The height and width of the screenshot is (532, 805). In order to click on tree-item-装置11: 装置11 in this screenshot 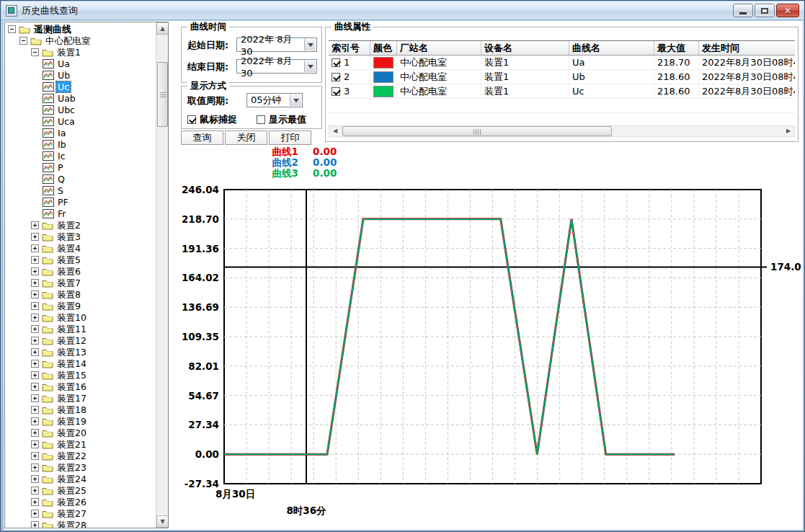, I will do `click(81, 329)`.